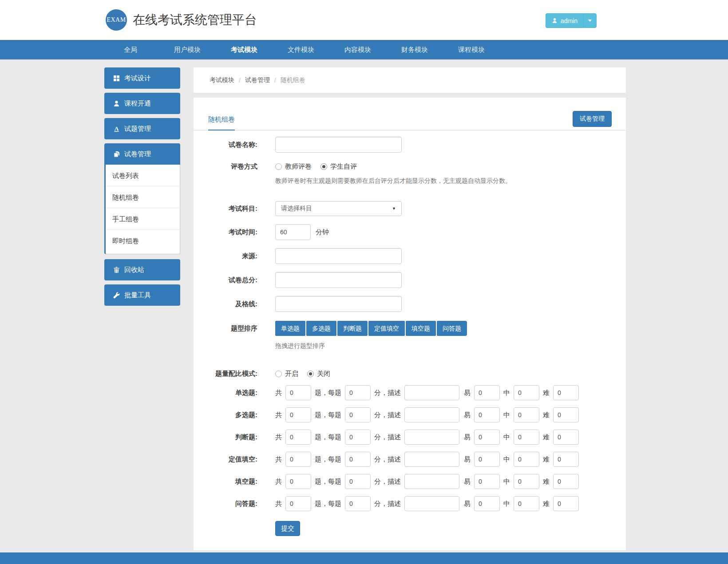  Describe the element at coordinates (301, 50) in the screenshot. I see `nav-item: 文件模块` at that location.